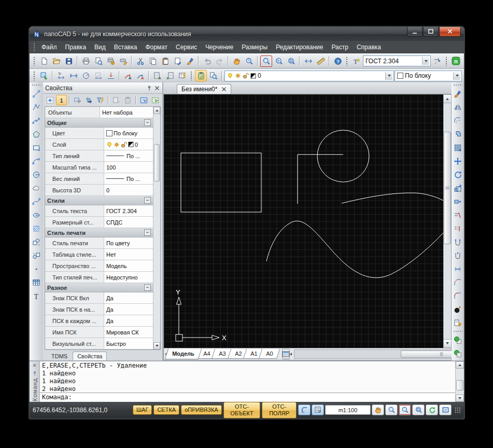  I want to click on undo-button, so click(207, 61).